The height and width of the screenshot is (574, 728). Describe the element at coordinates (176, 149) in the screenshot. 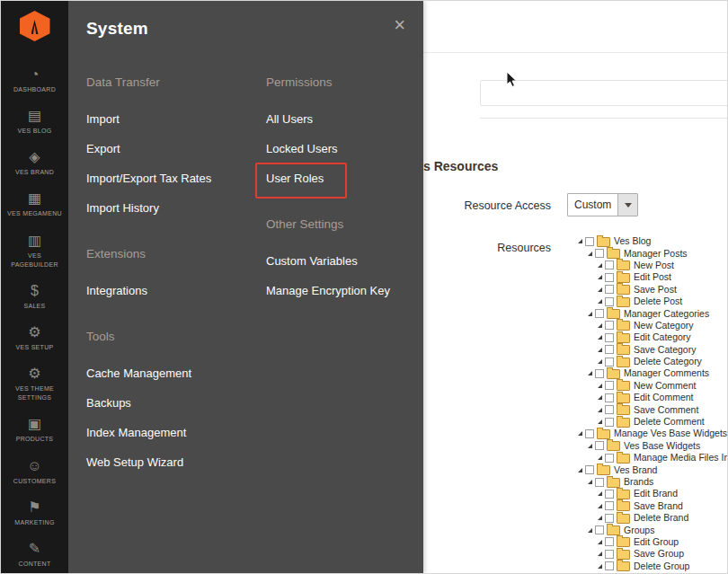

I see `menu-item-export: Export` at that location.